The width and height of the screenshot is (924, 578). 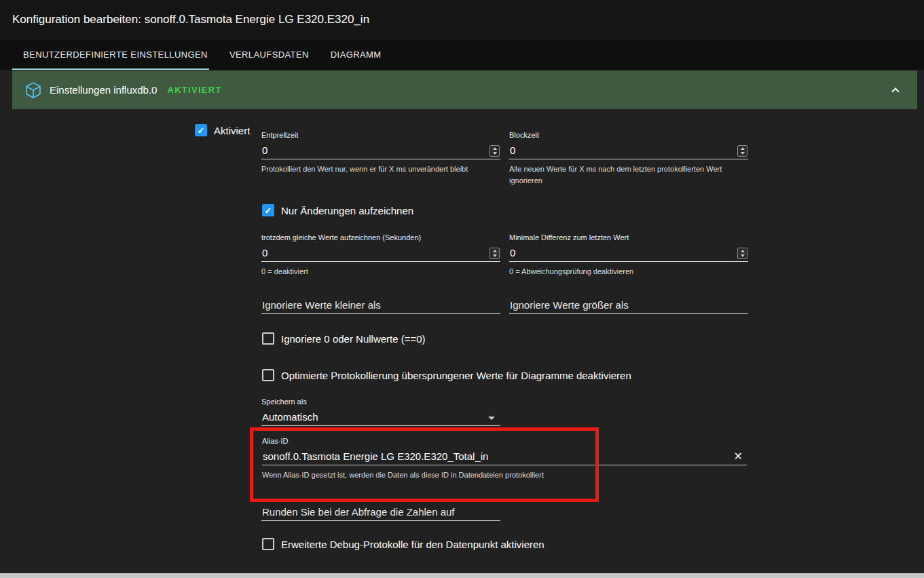 What do you see at coordinates (115, 54) in the screenshot?
I see `tab-custom-settings: BENUTZERDEFINIERTE EINSTELLUNGEN` at bounding box center [115, 54].